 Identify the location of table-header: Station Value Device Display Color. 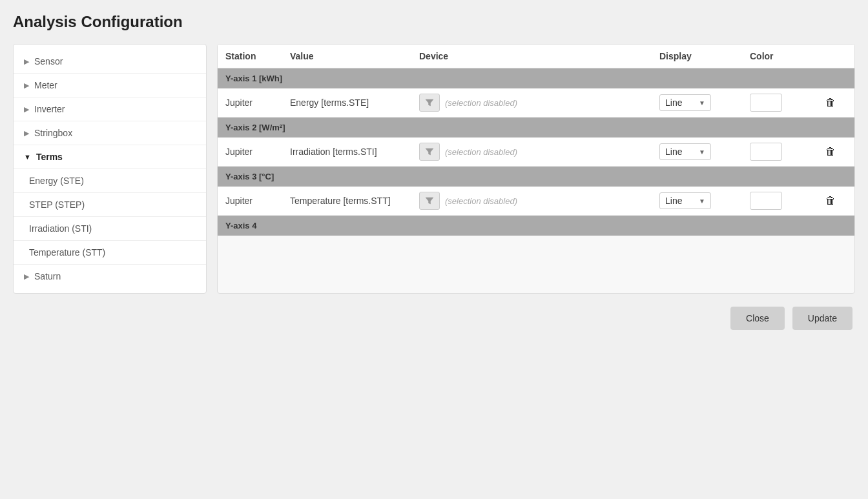
(536, 57).